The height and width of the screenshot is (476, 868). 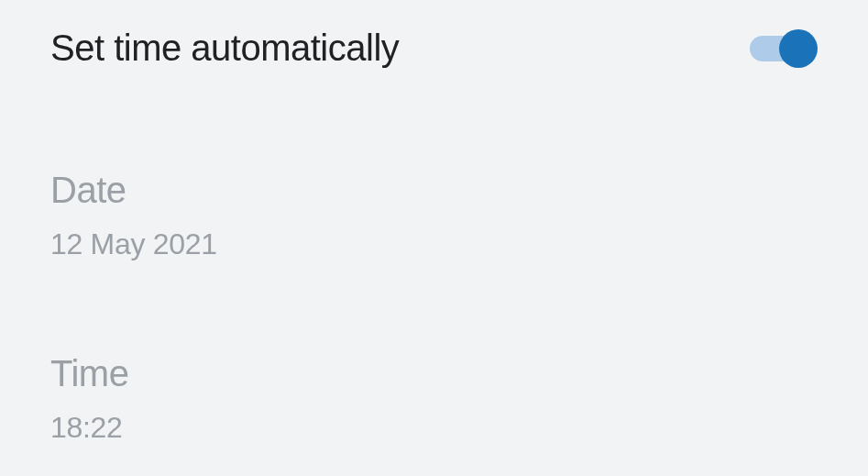 What do you see at coordinates (434, 374) in the screenshot?
I see `time-label: Time` at bounding box center [434, 374].